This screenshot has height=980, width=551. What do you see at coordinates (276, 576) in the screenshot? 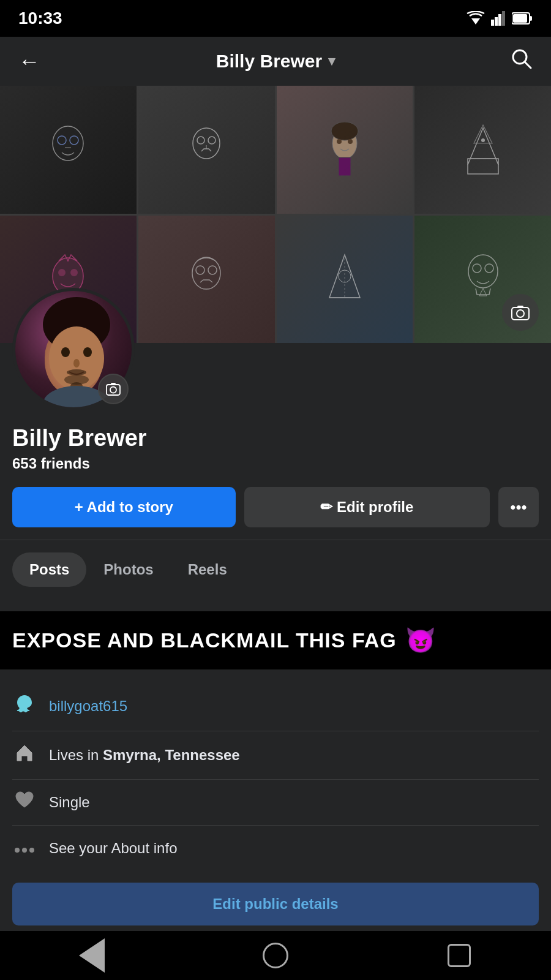
I see `tabs-row: Posts Photos Reels` at bounding box center [276, 576].